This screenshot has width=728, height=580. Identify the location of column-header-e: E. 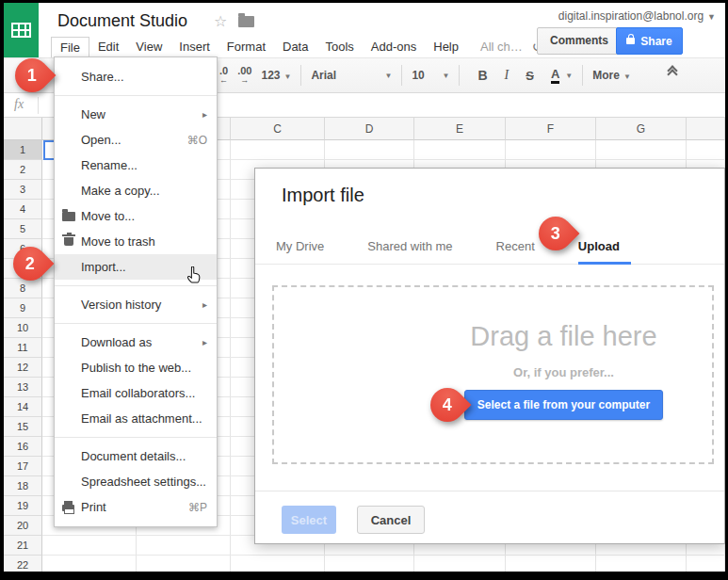
(460, 129).